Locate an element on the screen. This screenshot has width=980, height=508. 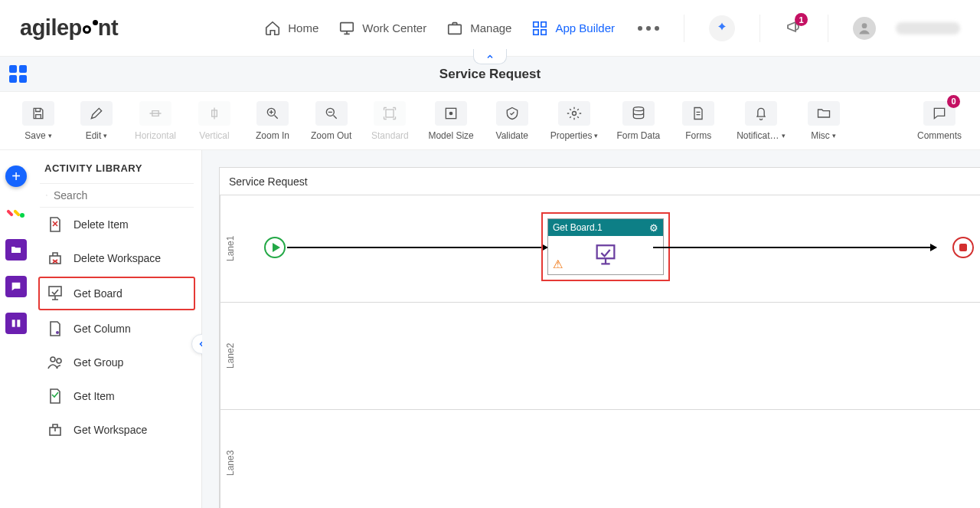
lane-3-label: Lane3 is located at coordinates (230, 459).